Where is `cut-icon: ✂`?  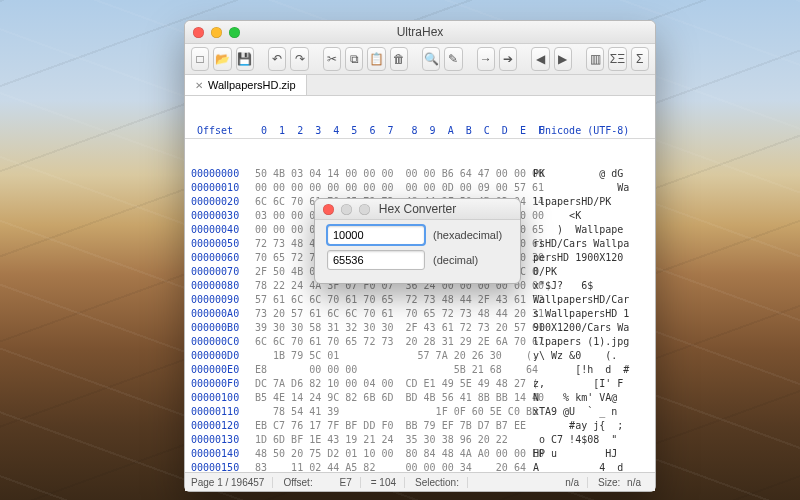 cut-icon: ✂ is located at coordinates (332, 59).